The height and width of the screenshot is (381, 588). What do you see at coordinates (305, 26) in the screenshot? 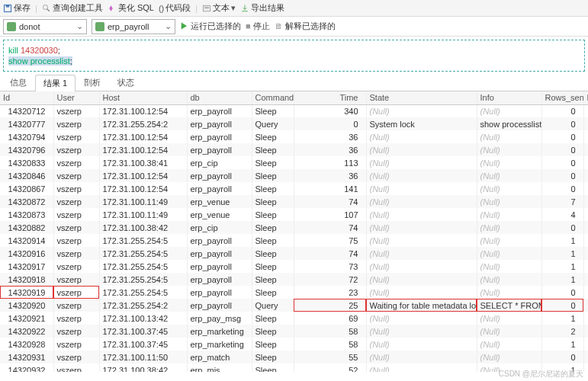
I see `explain-button: 🗎 解释已选择的` at bounding box center [305, 26].